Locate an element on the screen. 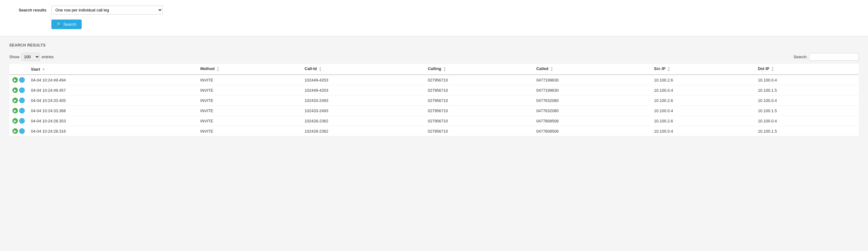 The width and height of the screenshot is (868, 251). col-start: Start ▼ is located at coordinates (113, 69).